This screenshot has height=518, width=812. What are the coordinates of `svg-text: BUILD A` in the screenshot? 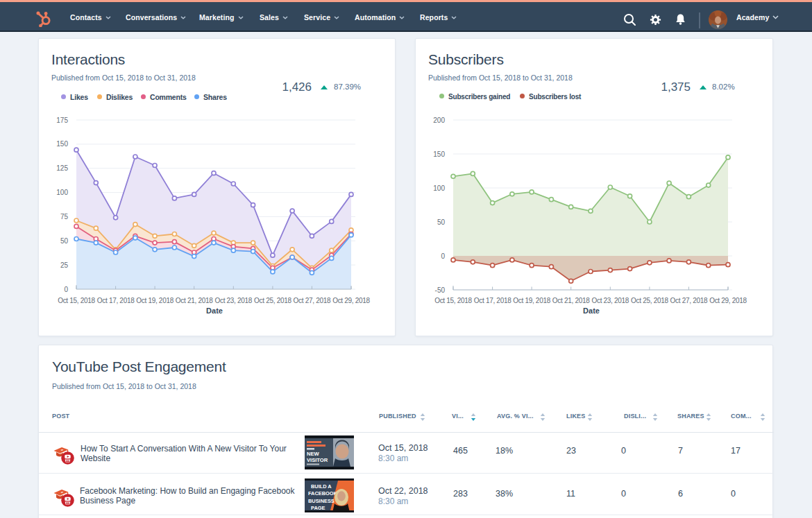 It's located at (321, 487).